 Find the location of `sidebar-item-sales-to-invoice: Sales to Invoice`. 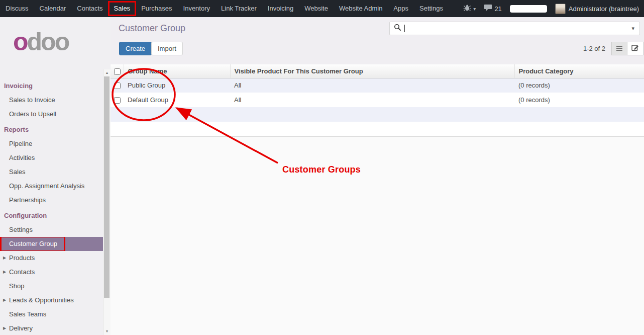

sidebar-item-sales-to-invoice: Sales to Invoice is located at coordinates (52, 100).